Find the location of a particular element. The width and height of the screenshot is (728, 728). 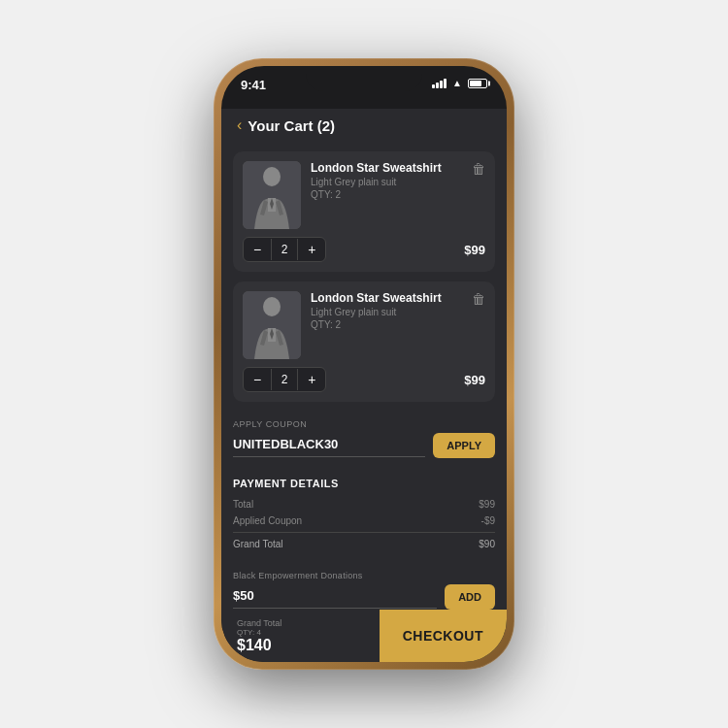

checkout-button: CHECKOUT is located at coordinates (443, 636).